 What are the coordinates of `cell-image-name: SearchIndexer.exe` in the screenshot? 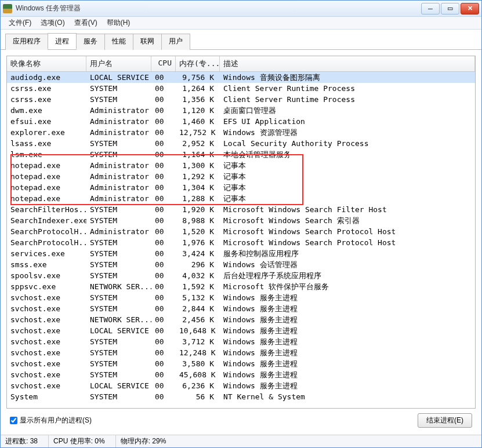 It's located at (46, 220).